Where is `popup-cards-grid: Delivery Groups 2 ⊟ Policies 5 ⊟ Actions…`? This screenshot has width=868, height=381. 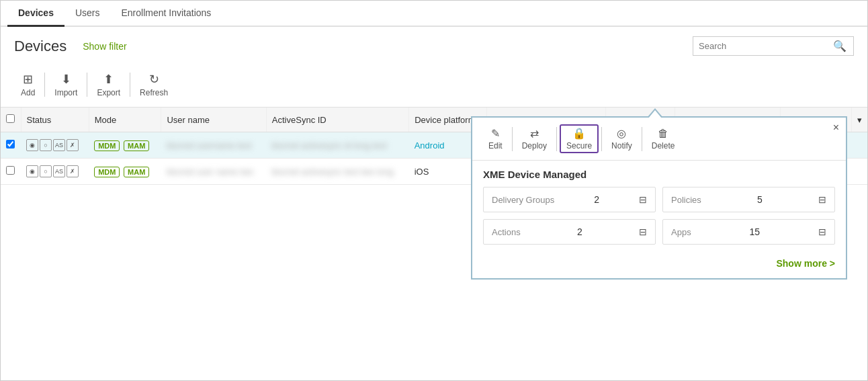
popup-cards-grid: Delivery Groups 2 ⊟ Policies 5 ⊟ Actions… is located at coordinates (659, 219).